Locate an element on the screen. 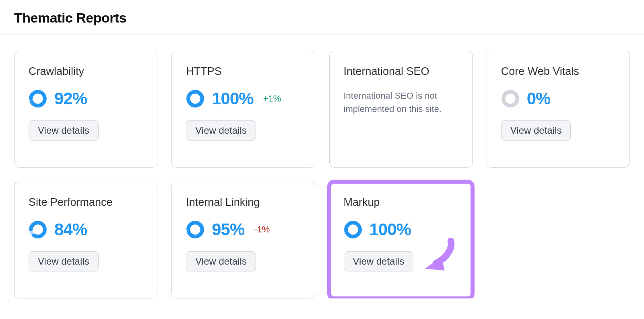 This screenshot has width=644, height=319. metric-row: 92% is located at coordinates (86, 99).